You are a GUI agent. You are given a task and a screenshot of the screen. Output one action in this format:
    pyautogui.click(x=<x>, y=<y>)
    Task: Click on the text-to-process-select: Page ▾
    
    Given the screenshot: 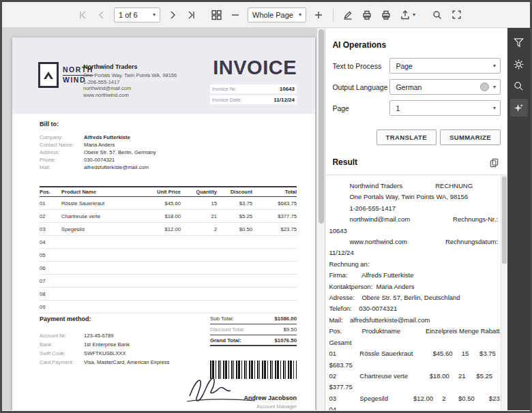 What is the action you would take?
    pyautogui.click(x=445, y=65)
    